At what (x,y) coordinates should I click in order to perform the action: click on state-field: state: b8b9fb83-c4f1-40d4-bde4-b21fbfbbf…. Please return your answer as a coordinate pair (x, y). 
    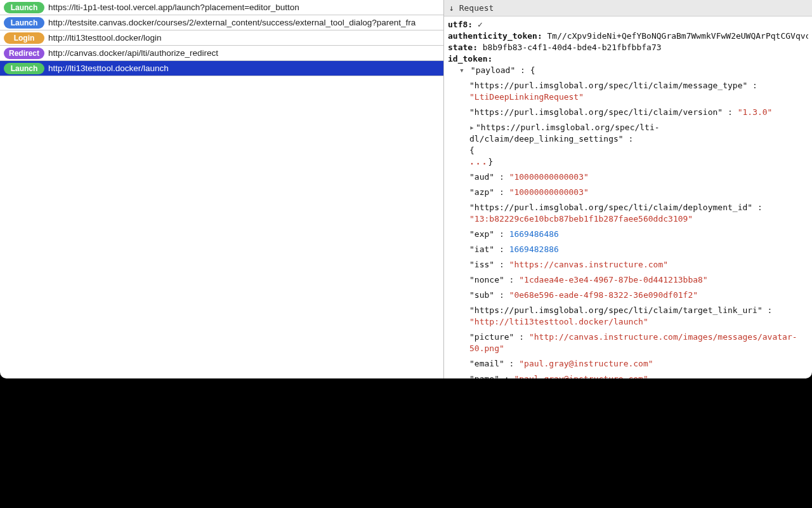
    Looking at the image, I should click on (628, 48).